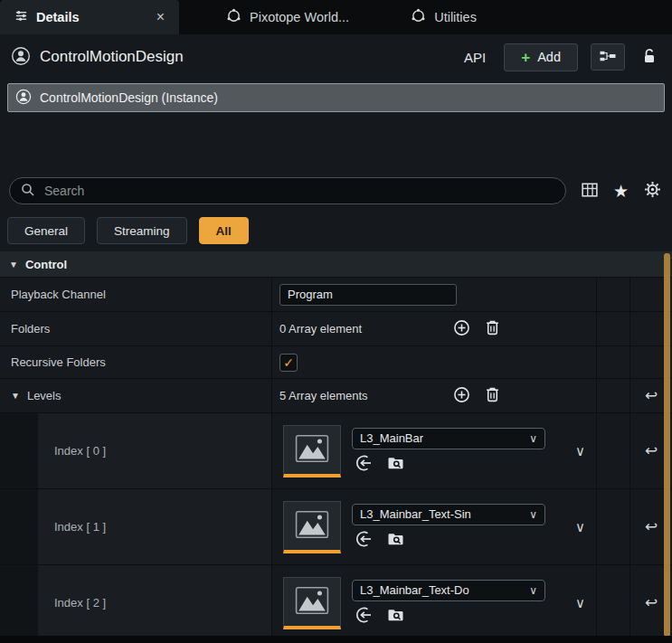  Describe the element at coordinates (667, 445) in the screenshot. I see `vertical-scrollbar` at that location.